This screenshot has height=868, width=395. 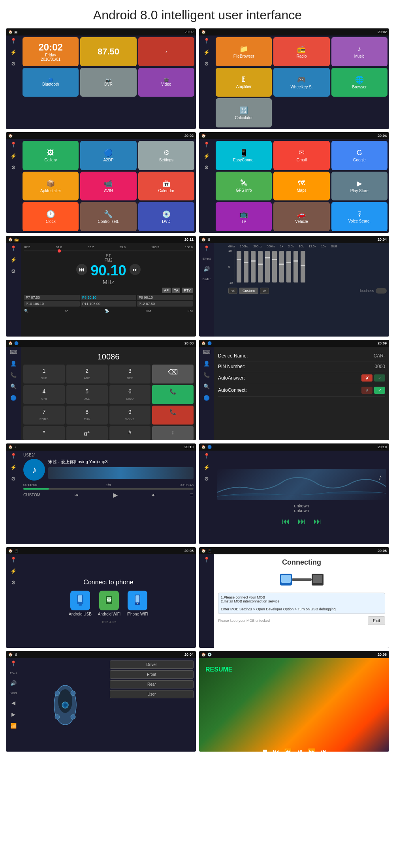 I want to click on call-log-icon: 📞, so click(x=13, y=375).